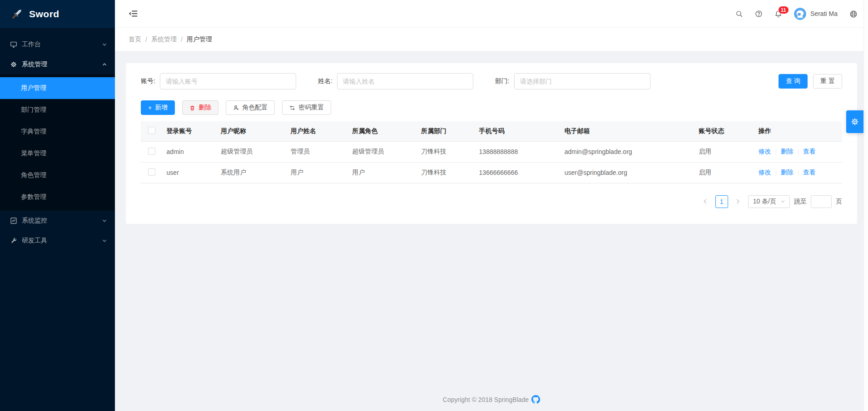  What do you see at coordinates (161, 108) in the screenshot?
I see `add-button-label: 新增` at bounding box center [161, 108].